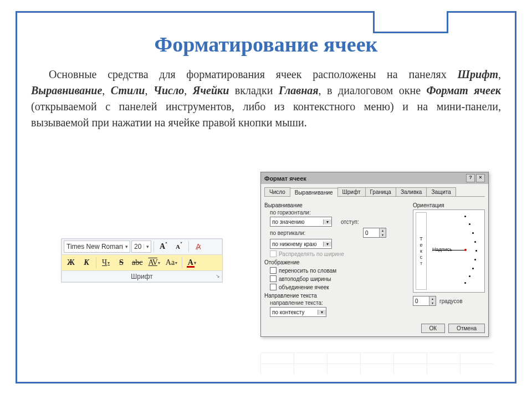  Describe the element at coordinates (297, 222) in the screenshot. I see `horizontal-align-value: по значению` at that location.